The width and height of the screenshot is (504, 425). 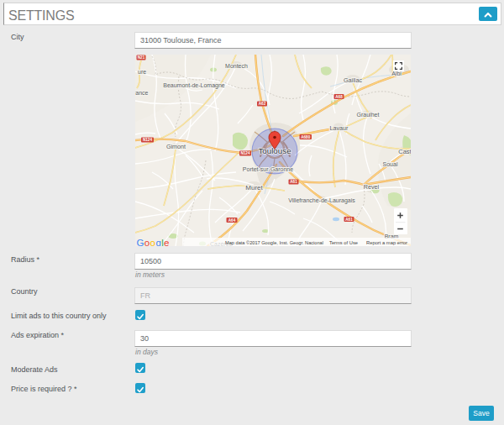 I want to click on svg-text: Graulhet, so click(x=368, y=114).